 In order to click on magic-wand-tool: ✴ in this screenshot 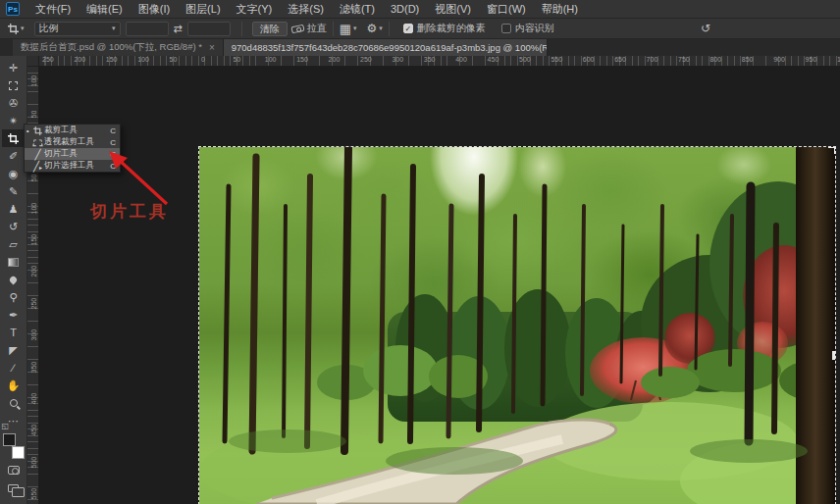, I will do `click(14, 121)`.